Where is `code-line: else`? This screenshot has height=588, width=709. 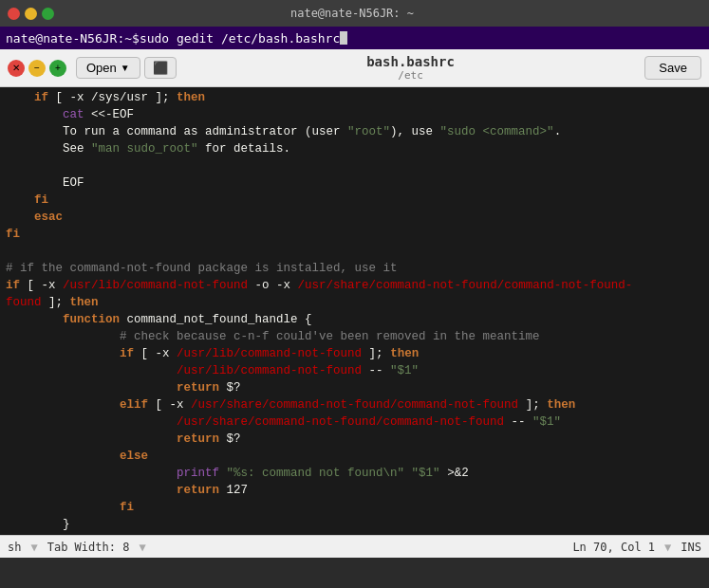 code-line: else is located at coordinates (355, 456).